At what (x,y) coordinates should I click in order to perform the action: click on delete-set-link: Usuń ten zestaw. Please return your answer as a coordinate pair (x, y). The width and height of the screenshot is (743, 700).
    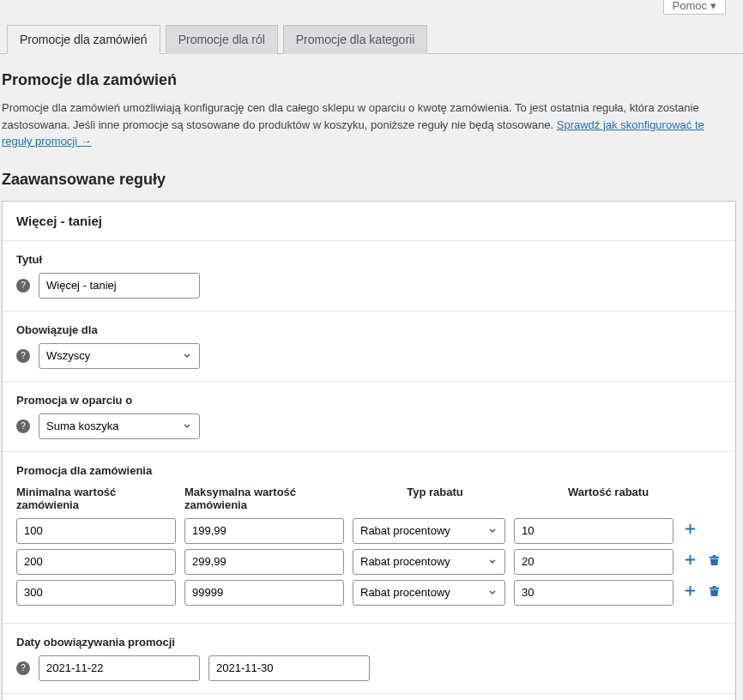
    Looking at the image, I should click on (57, 697).